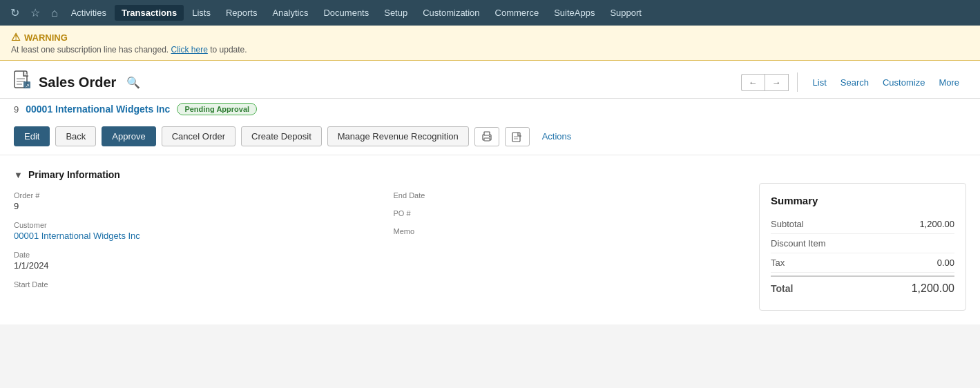 This screenshot has height=388, width=980. Describe the element at coordinates (490, 43) in the screenshot. I see `warning-bar: ⚠ WARNING At least one subscription line…` at that location.